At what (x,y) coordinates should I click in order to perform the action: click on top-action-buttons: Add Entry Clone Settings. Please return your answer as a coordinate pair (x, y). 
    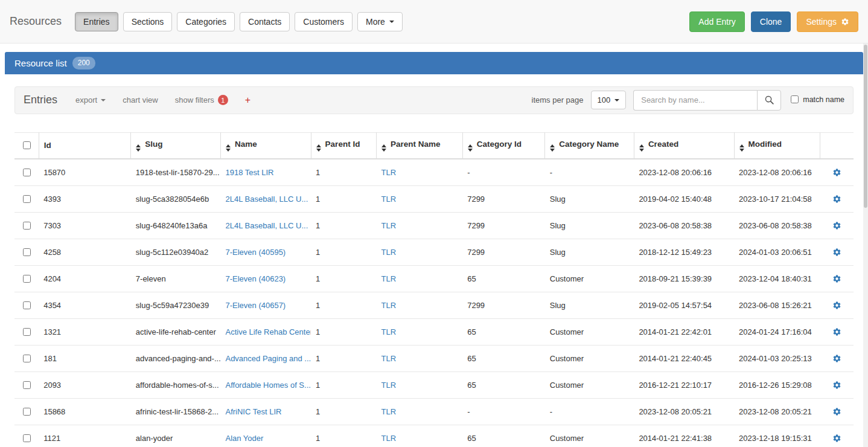
    Looking at the image, I should click on (774, 22).